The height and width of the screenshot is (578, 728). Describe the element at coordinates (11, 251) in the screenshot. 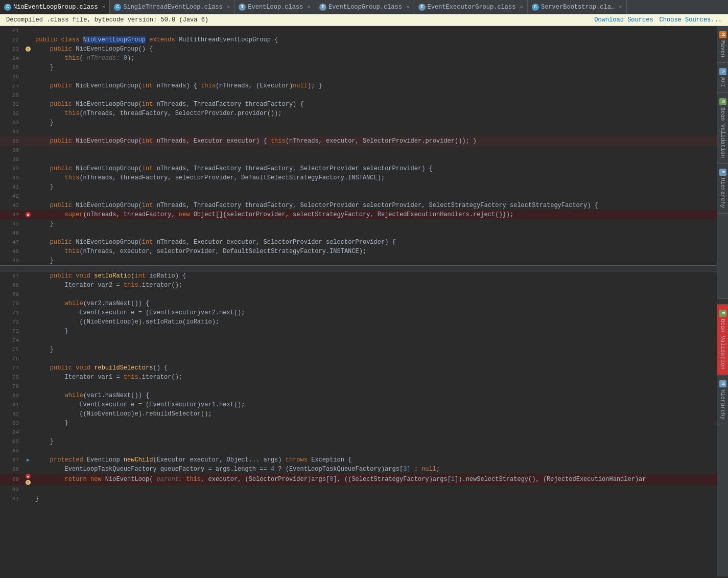

I see `line-number: 48` at that location.